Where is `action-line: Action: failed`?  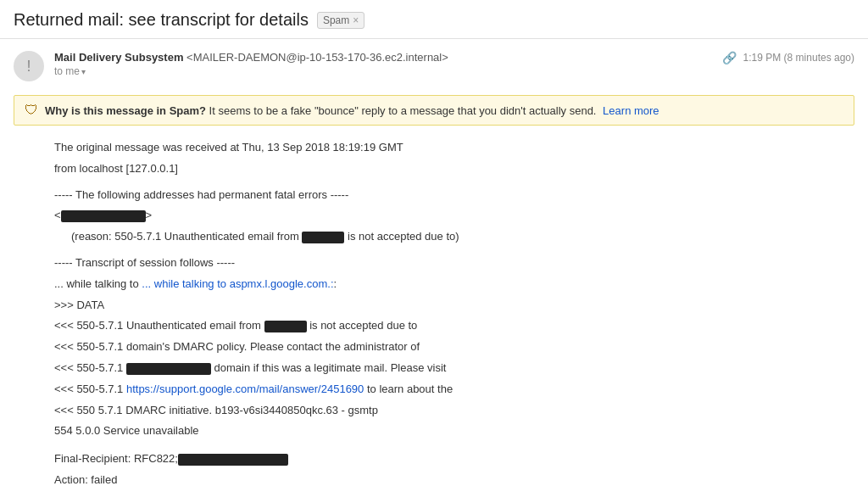
action-line: Action: failed is located at coordinates (454, 478).